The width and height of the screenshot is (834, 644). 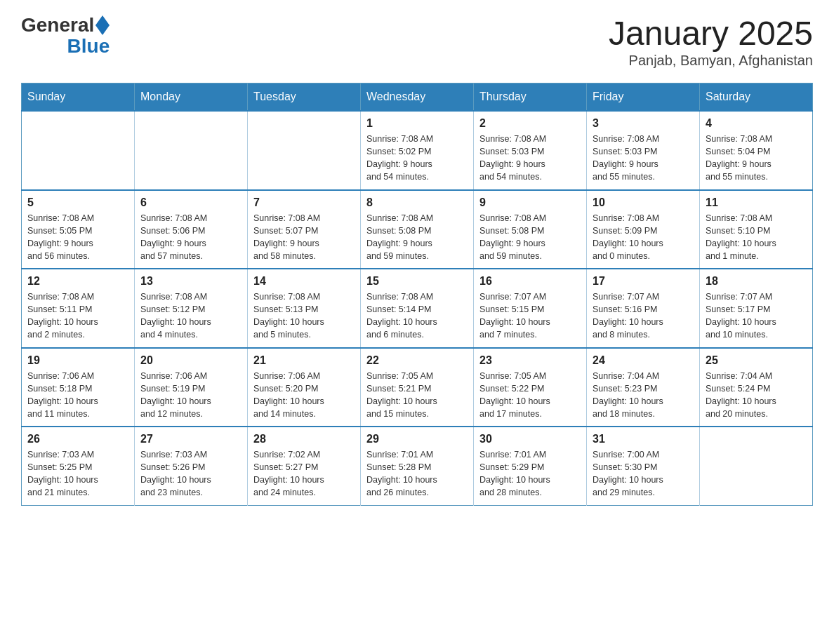 What do you see at coordinates (756, 203) in the screenshot?
I see `day-number: 11` at bounding box center [756, 203].